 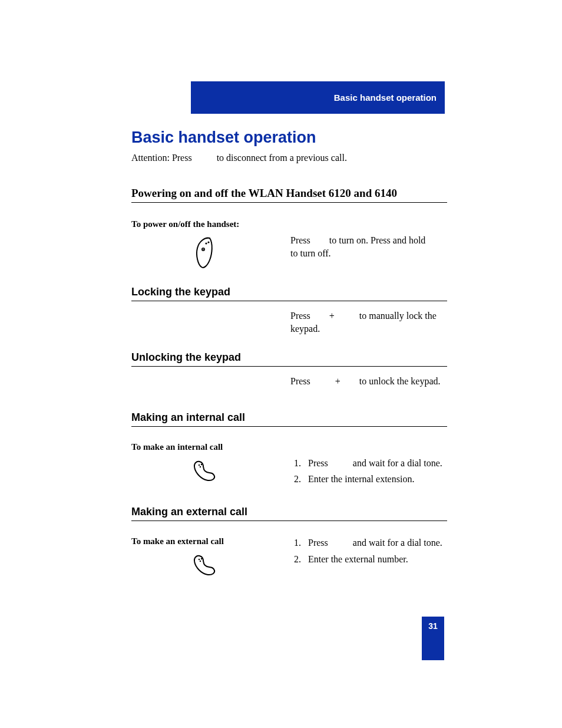 I want to click on page-number: 31, so click(x=433, y=626).